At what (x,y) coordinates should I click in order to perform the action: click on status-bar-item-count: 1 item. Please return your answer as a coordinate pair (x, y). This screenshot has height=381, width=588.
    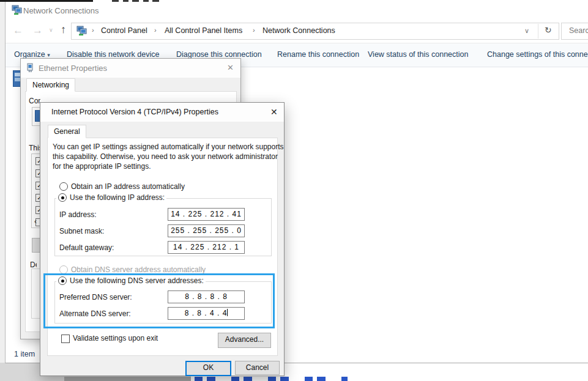
    Looking at the image, I should click on (24, 354).